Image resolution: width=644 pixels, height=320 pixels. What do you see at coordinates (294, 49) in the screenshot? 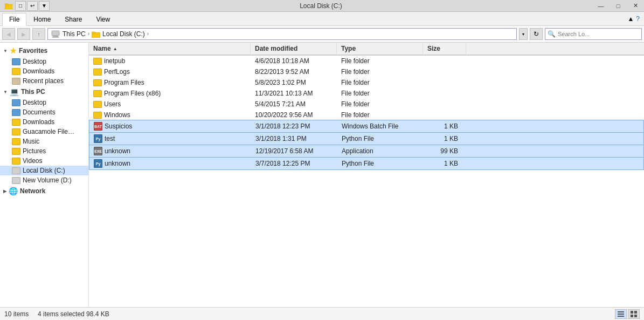
I see `col-header-date: Date modified` at bounding box center [294, 49].